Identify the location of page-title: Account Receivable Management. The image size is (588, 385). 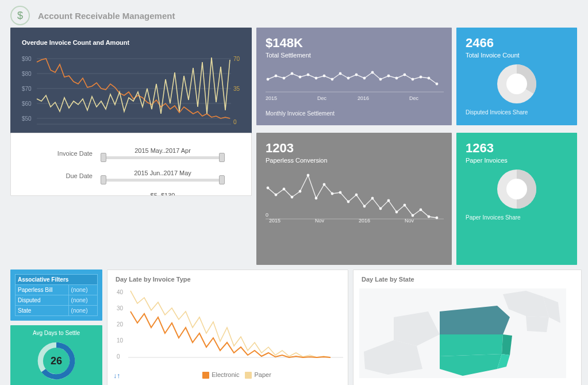
(106, 16).